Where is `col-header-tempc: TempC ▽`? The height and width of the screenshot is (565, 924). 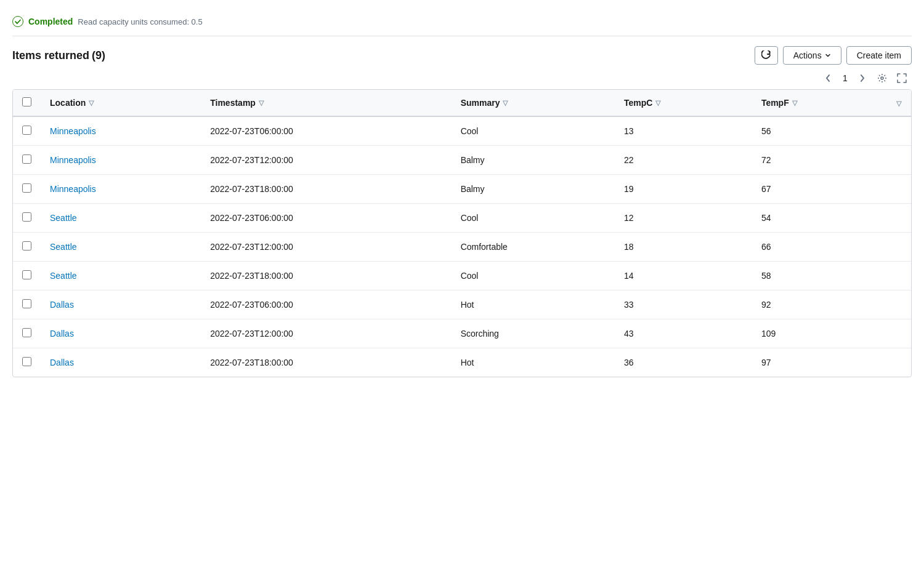 col-header-tempc: TempC ▽ is located at coordinates (683, 103).